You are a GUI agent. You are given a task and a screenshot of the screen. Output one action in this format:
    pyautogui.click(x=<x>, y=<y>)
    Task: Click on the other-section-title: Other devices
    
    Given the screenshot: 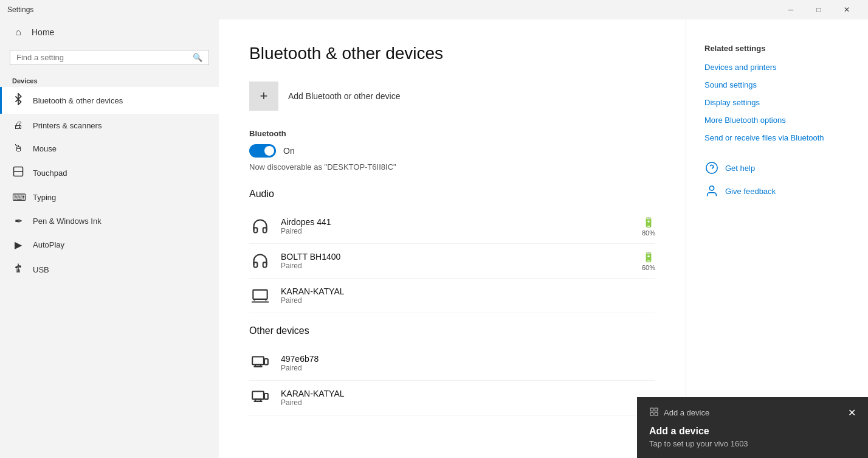 What is the action you would take?
    pyautogui.click(x=452, y=331)
    